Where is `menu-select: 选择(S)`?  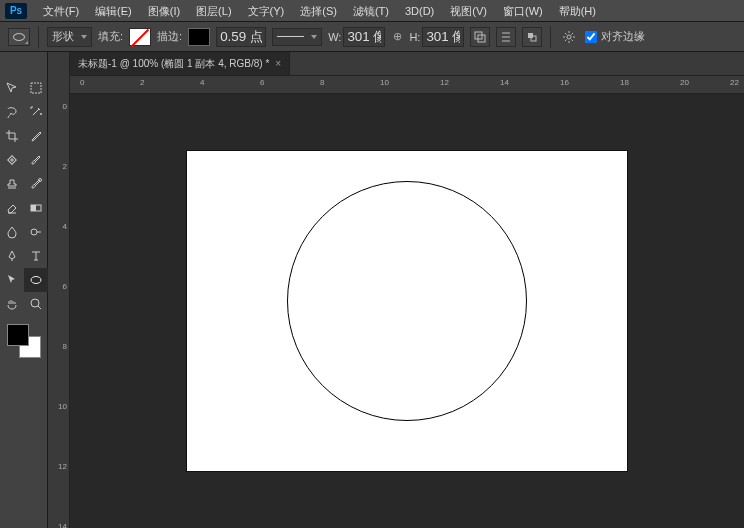 menu-select: 选择(S) is located at coordinates (318, 11).